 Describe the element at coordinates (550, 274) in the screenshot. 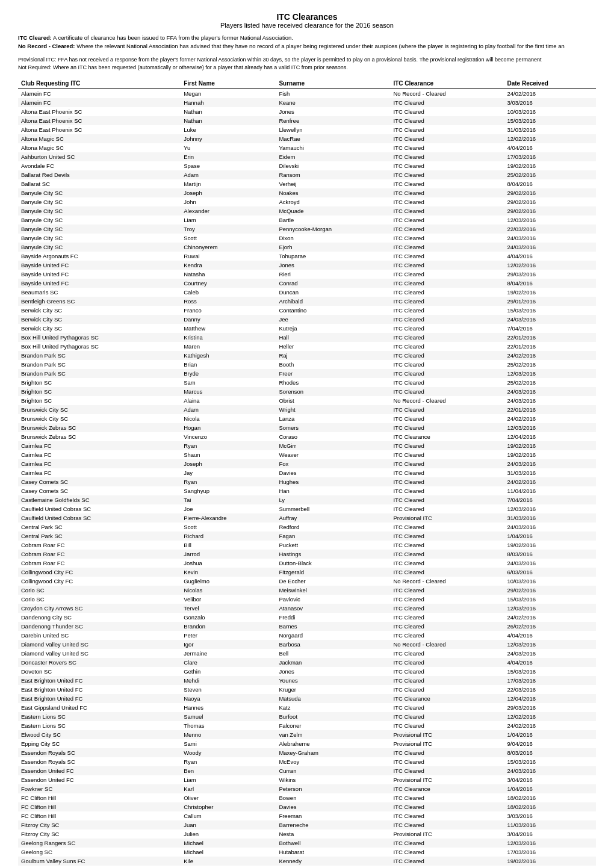

I see `date-cell: 29/03/2016` at that location.